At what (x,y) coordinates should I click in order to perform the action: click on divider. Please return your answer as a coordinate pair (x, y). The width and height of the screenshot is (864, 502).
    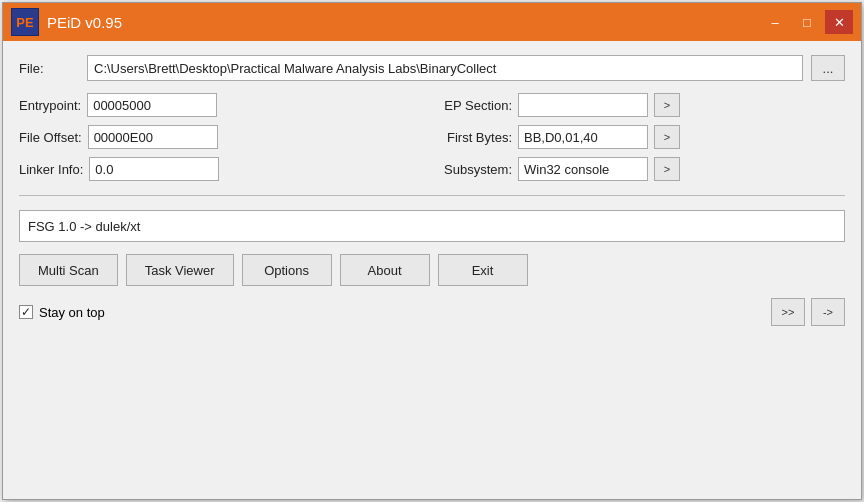
    Looking at the image, I should click on (432, 196).